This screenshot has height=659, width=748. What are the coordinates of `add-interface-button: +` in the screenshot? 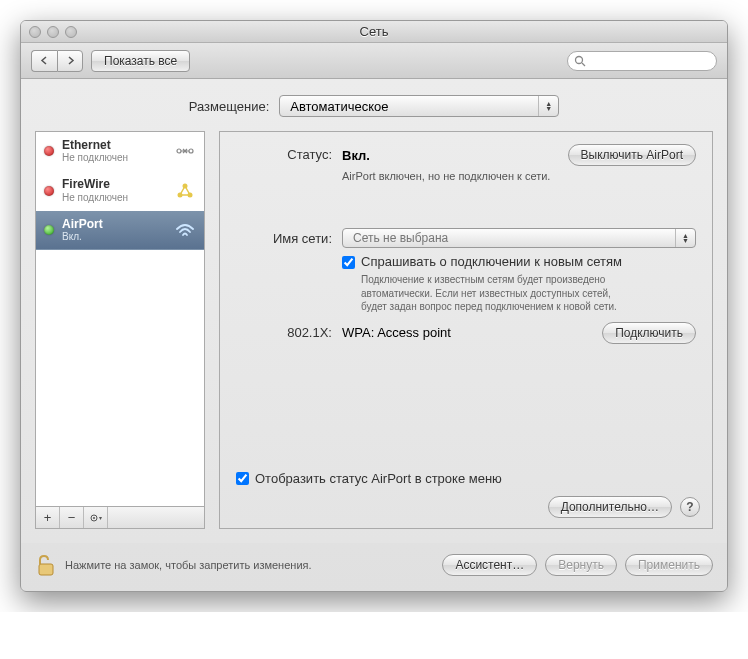 It's located at (48, 518).